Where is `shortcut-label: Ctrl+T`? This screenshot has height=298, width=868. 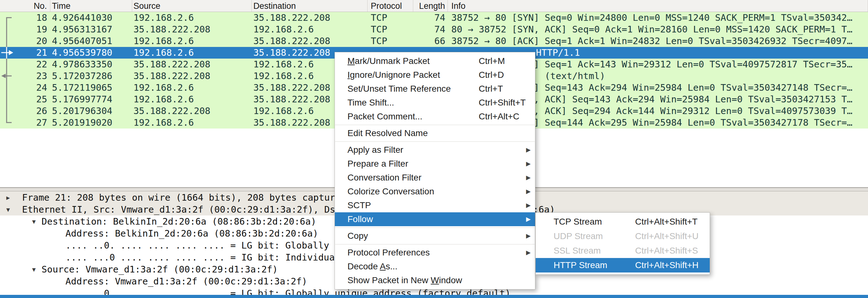 shortcut-label: Ctrl+T is located at coordinates (491, 89).